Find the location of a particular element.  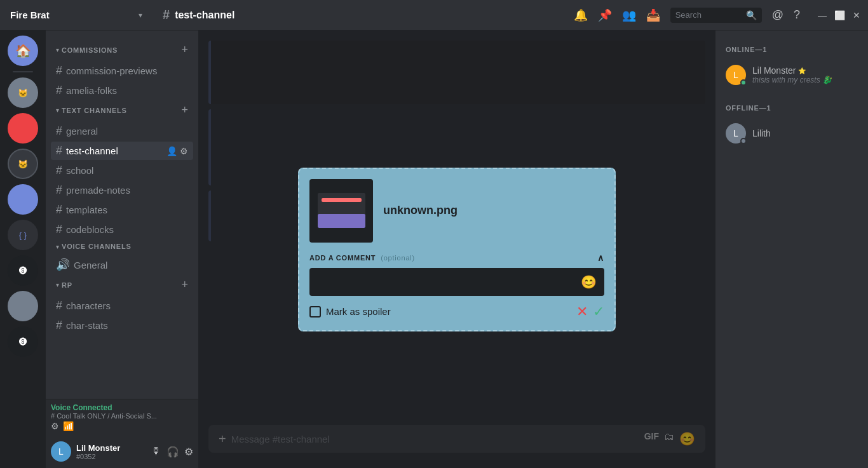

channel-amelia-folks: # amelia-folks is located at coordinates (122, 90).